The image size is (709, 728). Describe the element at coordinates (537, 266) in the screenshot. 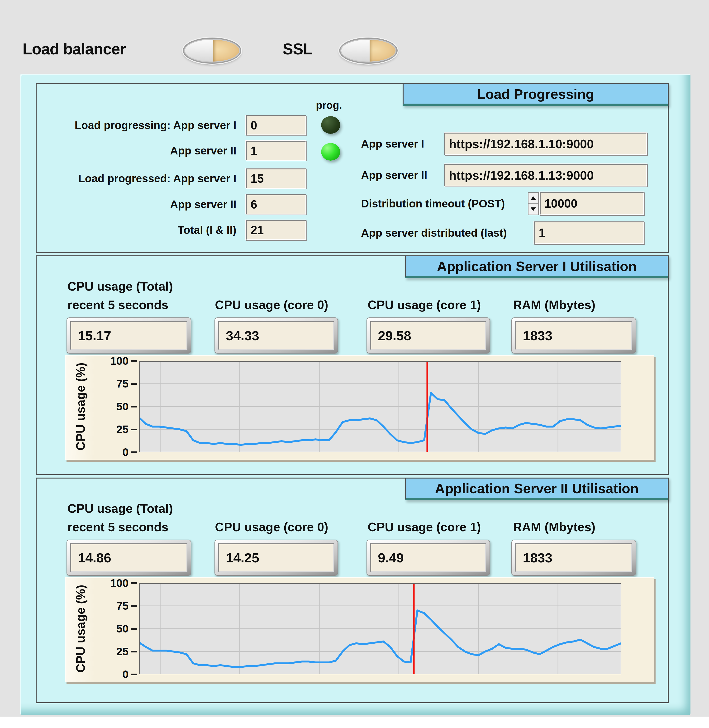

I see `section-title: Application Server I Utilisation` at that location.